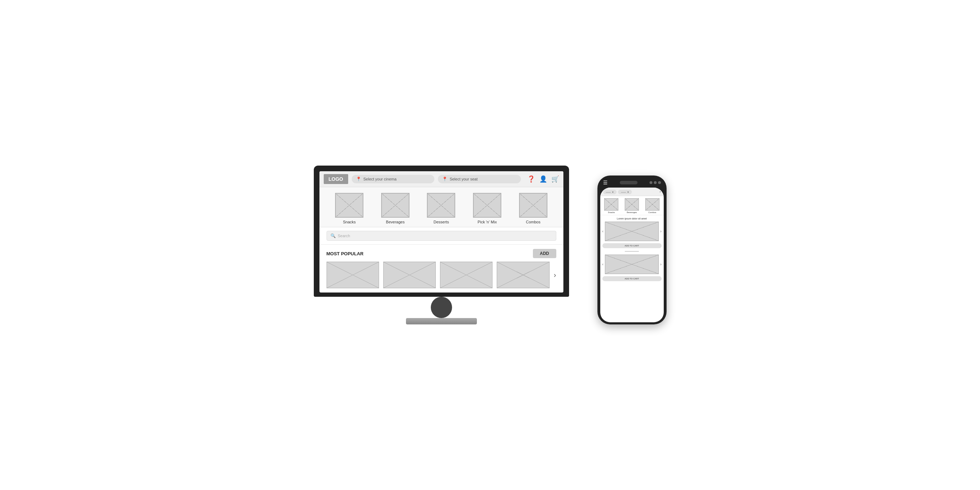 Image resolution: width=980 pixels, height=490 pixels. What do you see at coordinates (441, 207) in the screenshot?
I see `monitor-categories: Snacks Beverages Desserts Pick 'n' Mix` at bounding box center [441, 207].